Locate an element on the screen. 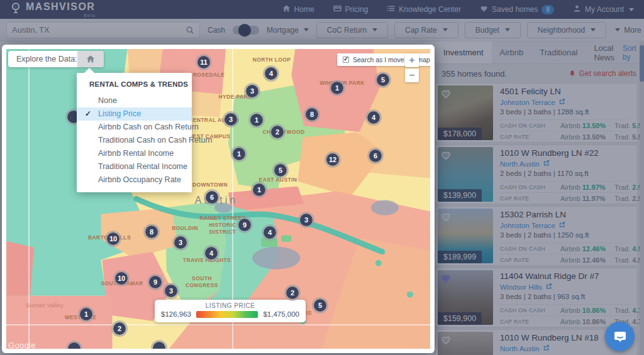  toggle-knob is located at coordinates (245, 30).